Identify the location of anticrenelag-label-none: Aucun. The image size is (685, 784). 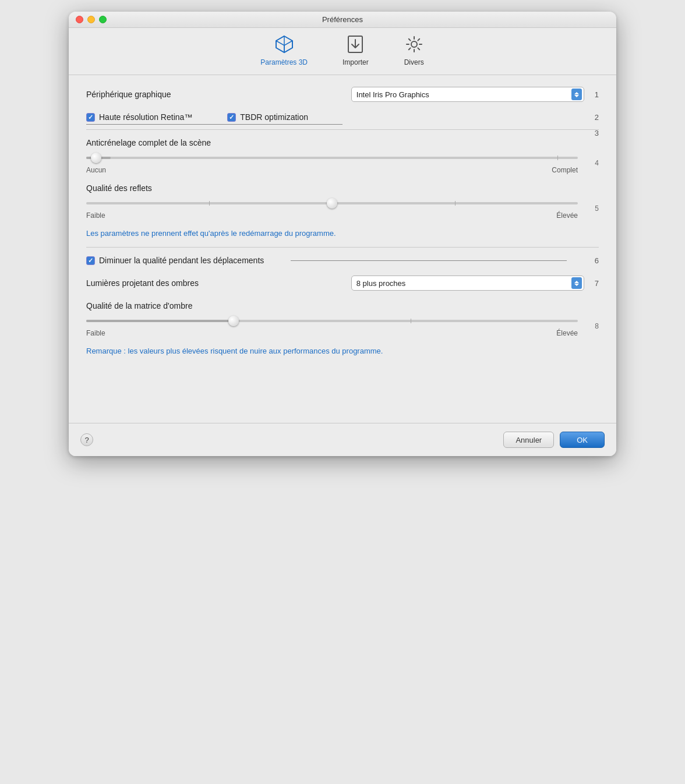
(96, 170).